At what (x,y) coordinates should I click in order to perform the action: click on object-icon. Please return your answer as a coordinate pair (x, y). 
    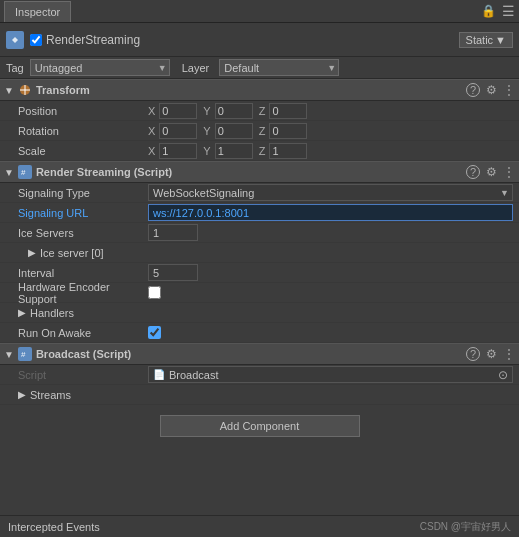
    Looking at the image, I should click on (15, 40).